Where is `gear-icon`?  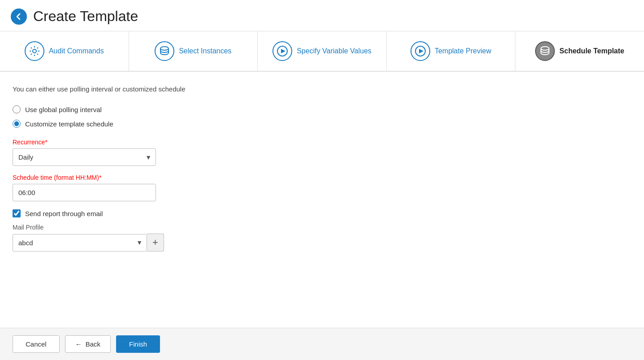
gear-icon is located at coordinates (35, 51).